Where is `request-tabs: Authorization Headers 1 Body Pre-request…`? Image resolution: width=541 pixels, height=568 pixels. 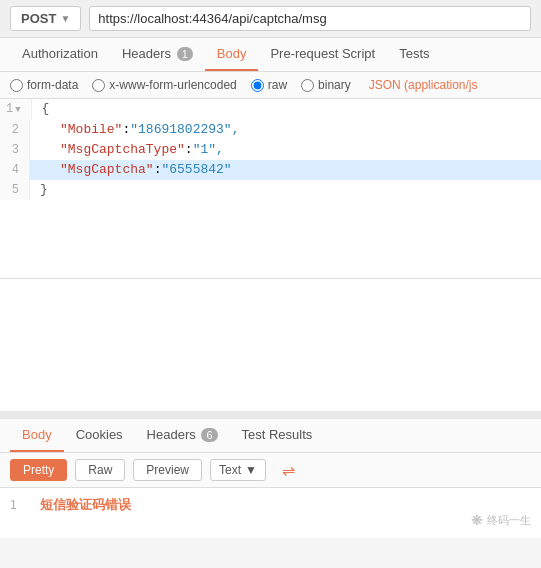
request-tabs: Authorization Headers 1 Body Pre-request… is located at coordinates (270, 55).